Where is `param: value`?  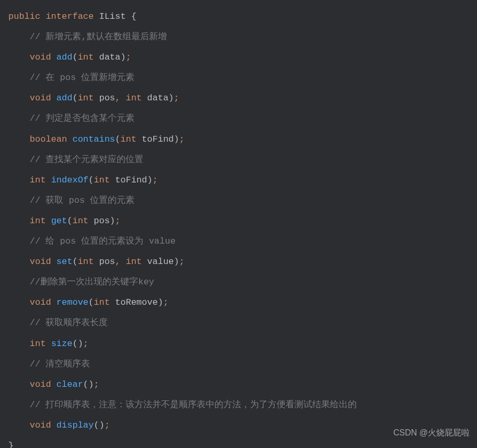
param: value is located at coordinates (160, 261).